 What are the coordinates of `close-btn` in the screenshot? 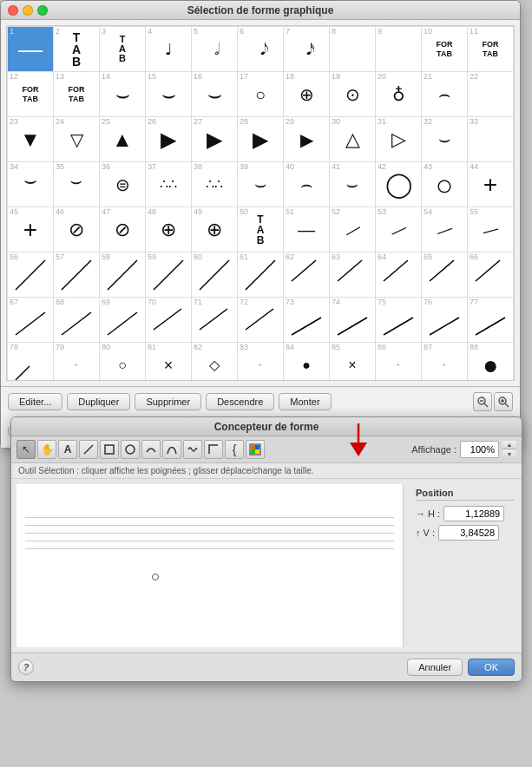 It's located at (13, 10).